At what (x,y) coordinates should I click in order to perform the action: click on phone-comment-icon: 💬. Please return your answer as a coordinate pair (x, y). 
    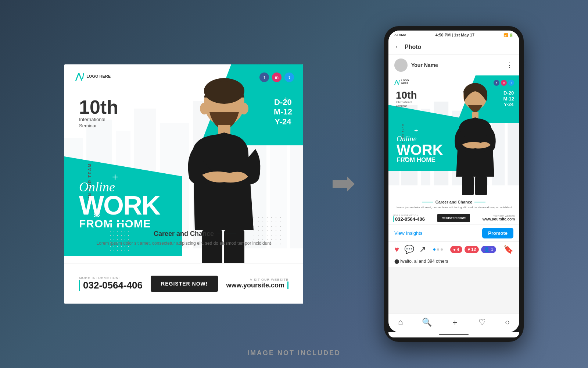
    Looking at the image, I should click on (409, 250).